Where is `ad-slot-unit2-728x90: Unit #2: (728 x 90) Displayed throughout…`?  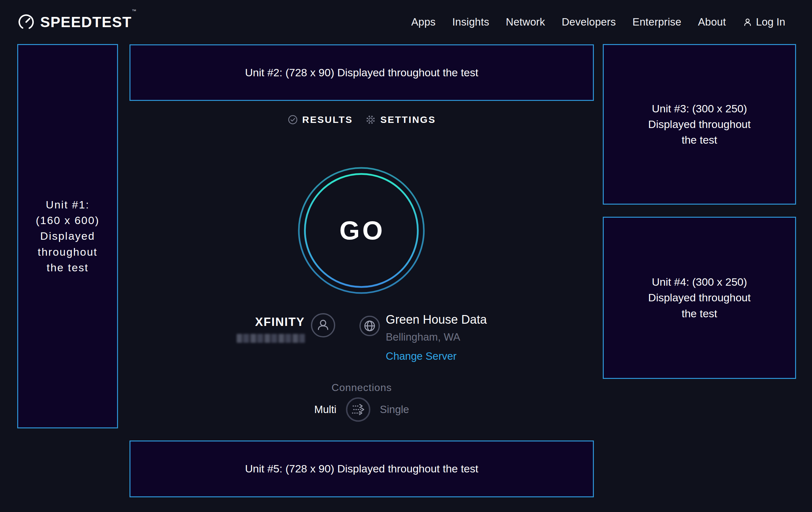
ad-slot-unit2-728x90: Unit #2: (728 x 90) Displayed throughout… is located at coordinates (361, 73).